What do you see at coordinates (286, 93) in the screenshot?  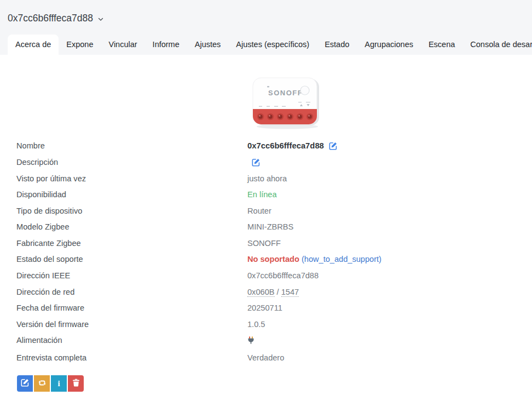 I see `device-brand-label: SONOFF` at bounding box center [286, 93].